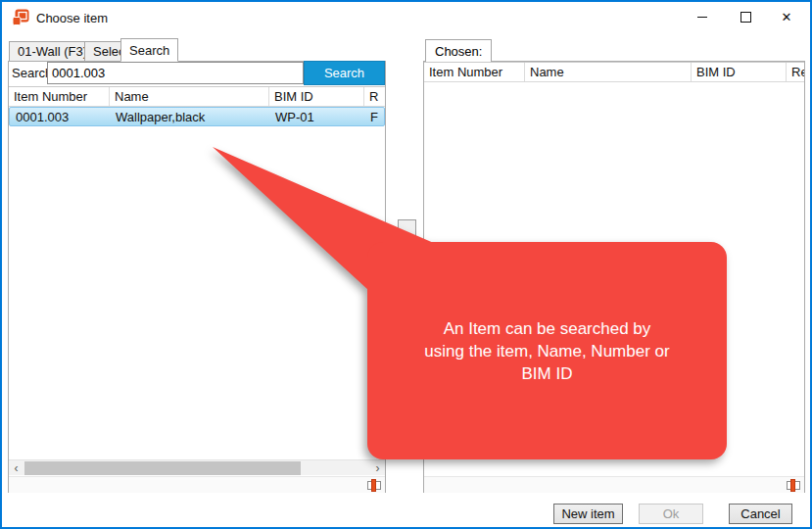 This screenshot has width=812, height=529. What do you see at coordinates (795, 72) in the screenshot?
I see `column-header-res: Res` at bounding box center [795, 72].